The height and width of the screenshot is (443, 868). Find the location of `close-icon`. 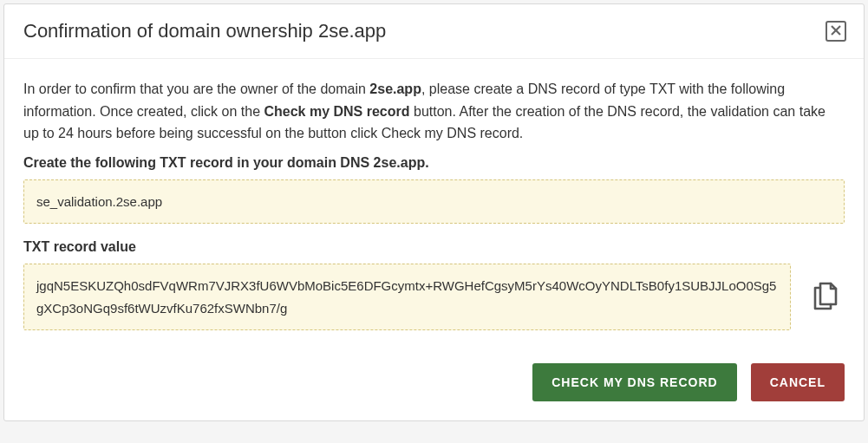

close-icon is located at coordinates (836, 31).